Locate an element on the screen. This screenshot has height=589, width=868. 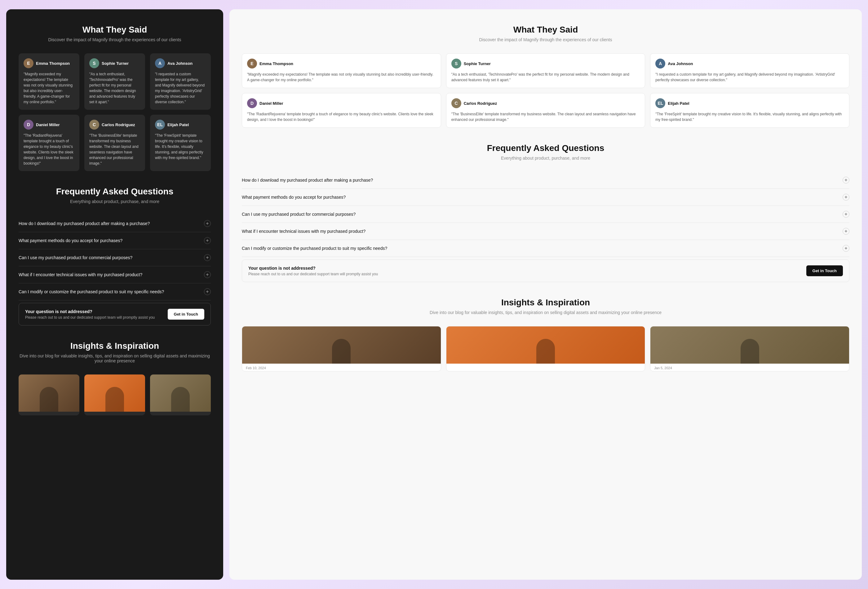
dark-testimonial-text-4: "The 'BusinessElite' template transforme… is located at coordinates (115, 149).